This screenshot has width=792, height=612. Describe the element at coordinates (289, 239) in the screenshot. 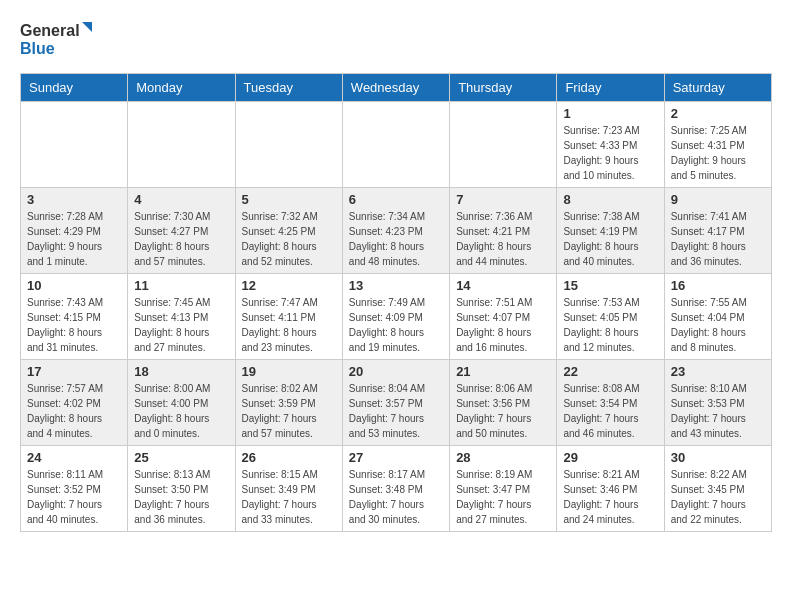

I see `day-info: Sunrise: 7:32 AM Sunset: 4:25 PM Dayligh…` at that location.